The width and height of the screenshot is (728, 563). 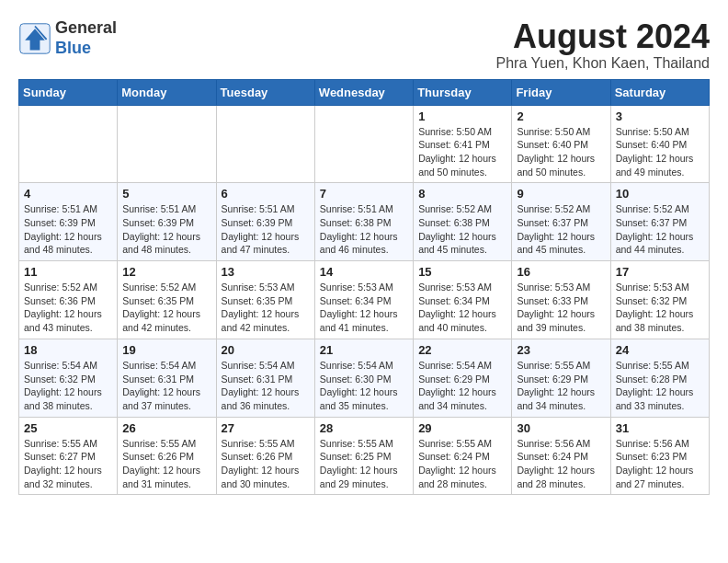 I want to click on day-number: 4, so click(x=68, y=193).